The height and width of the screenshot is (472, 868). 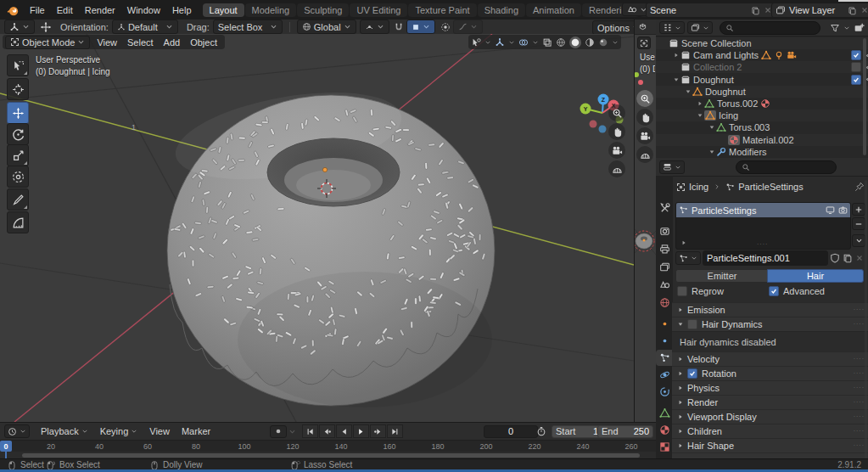 I want to click on show-gizmos-icon, so click(x=500, y=42).